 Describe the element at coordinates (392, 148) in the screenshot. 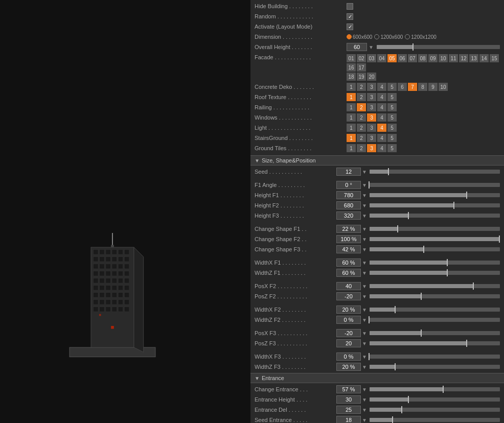

I see `gt-btn-5: 5` at that location.